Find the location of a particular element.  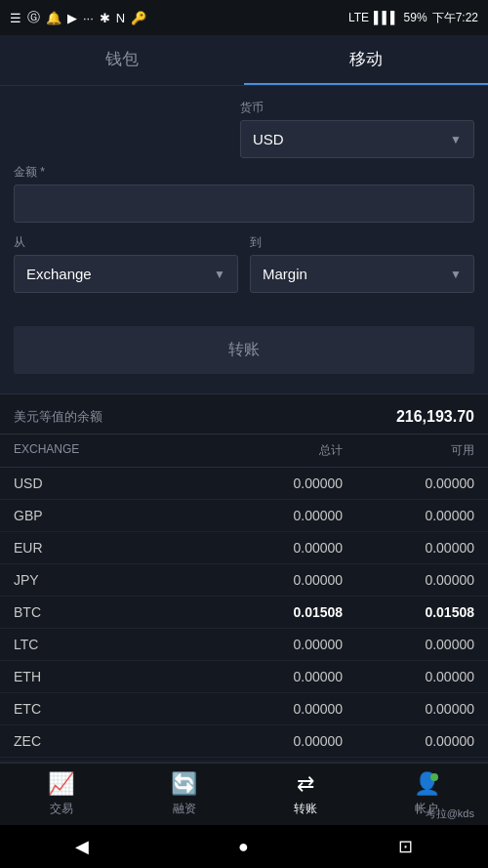

nfc-icon: N is located at coordinates (121, 18).